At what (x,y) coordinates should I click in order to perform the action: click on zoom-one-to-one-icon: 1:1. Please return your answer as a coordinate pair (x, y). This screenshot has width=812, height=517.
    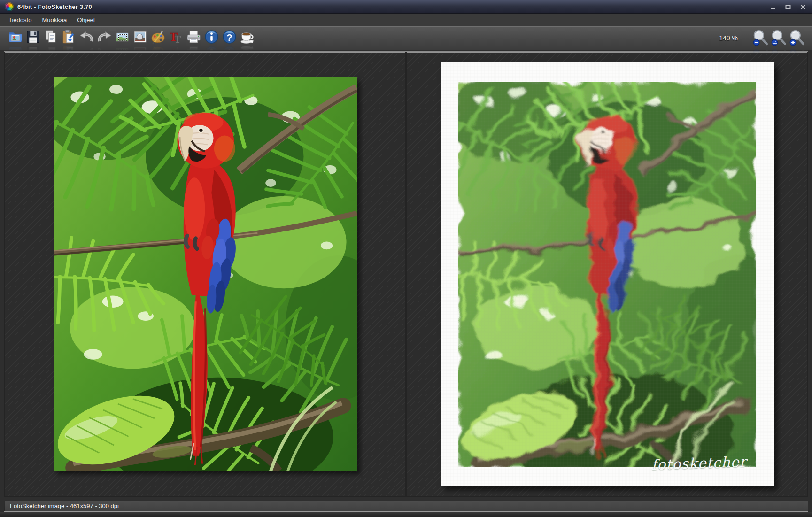
    Looking at the image, I should click on (779, 38).